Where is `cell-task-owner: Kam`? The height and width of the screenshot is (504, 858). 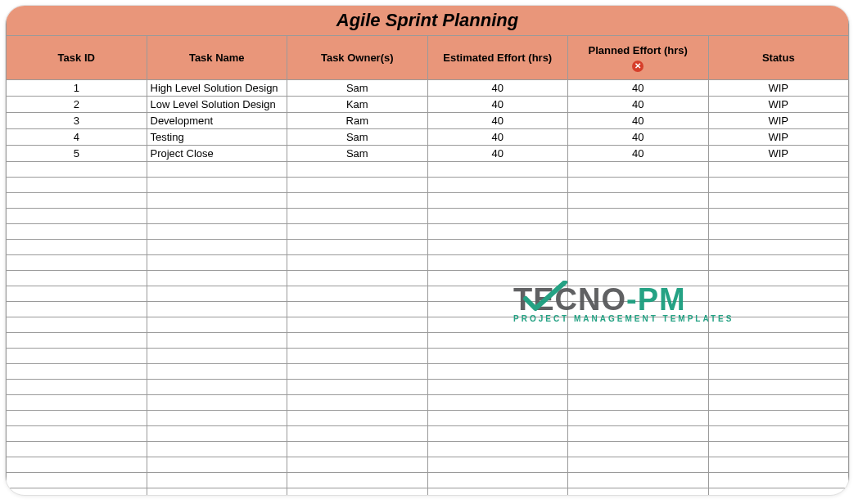
cell-task-owner: Kam is located at coordinates (358, 105).